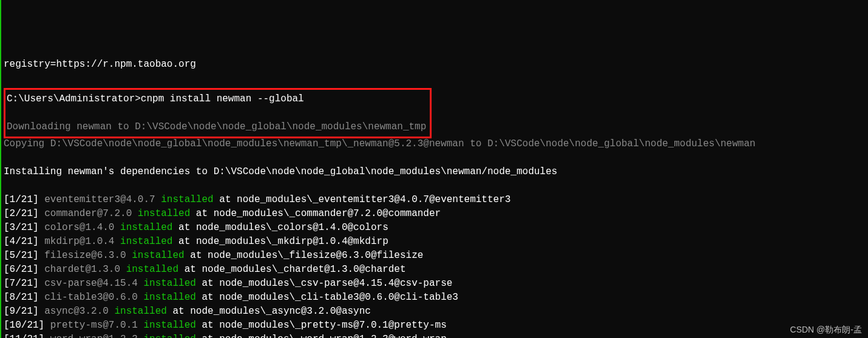  Describe the element at coordinates (435, 228) in the screenshot. I see `dependency-row: [3/21] colors@1.4.0 installed at node_mo…` at that location.